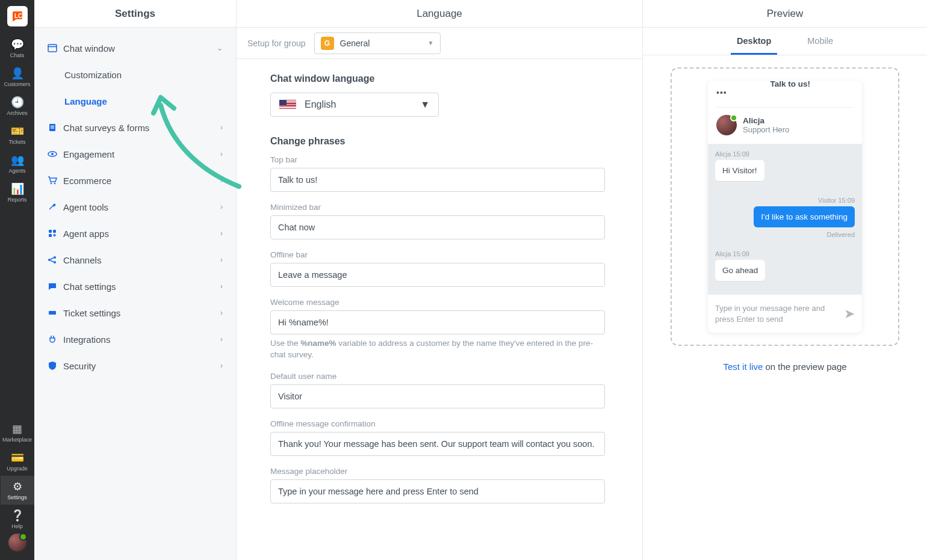 The height and width of the screenshot is (560, 927). I want to click on sidebar-item-integrations: Integrations ›, so click(135, 339).